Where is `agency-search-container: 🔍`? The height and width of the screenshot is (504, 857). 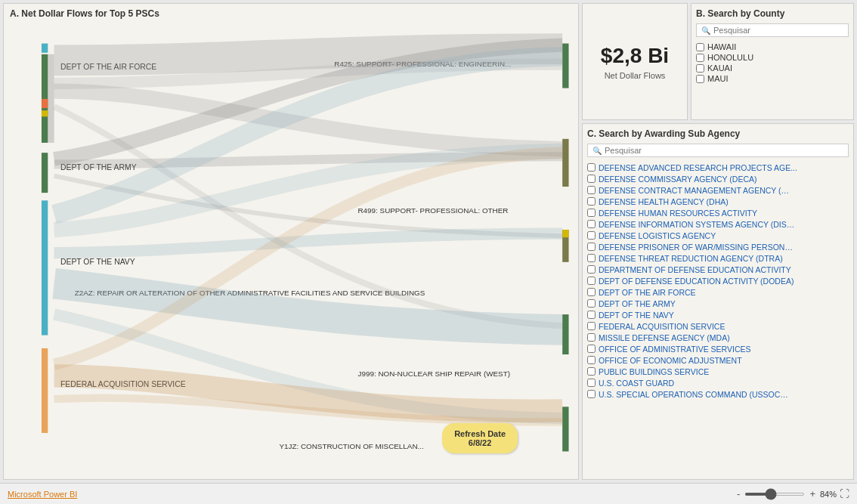 agency-search-container: 🔍 is located at coordinates (718, 150).